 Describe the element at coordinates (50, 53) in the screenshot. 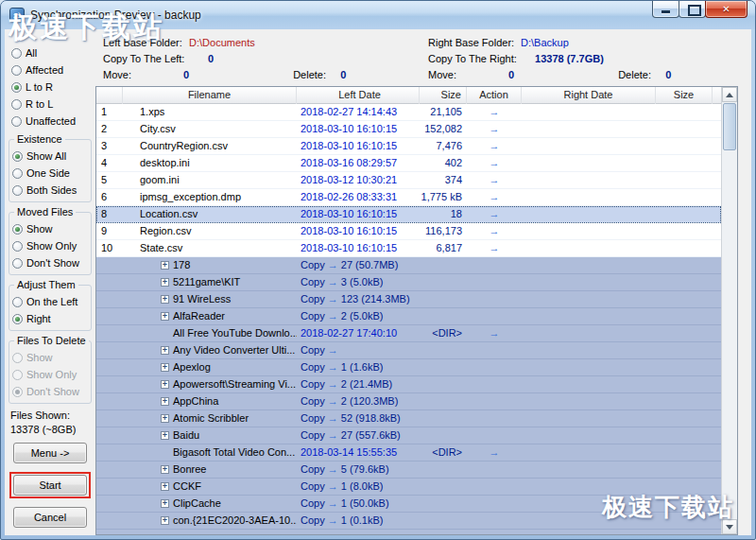

I see `radio-all: All` at that location.